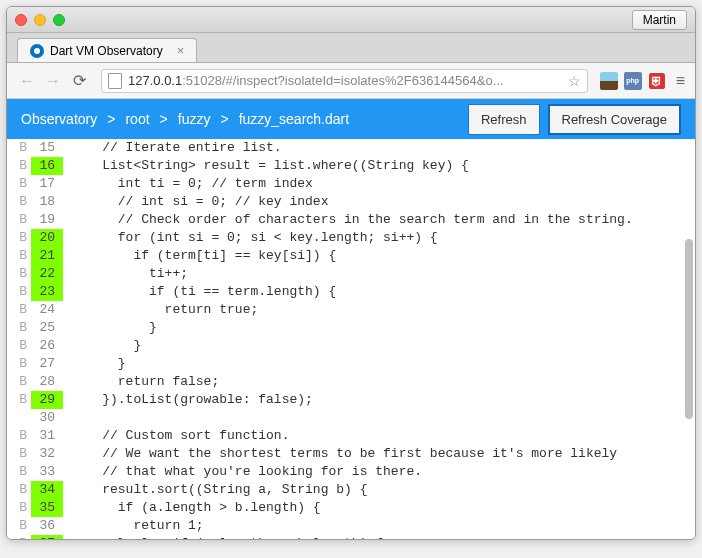 The width and height of the screenshot is (702, 558). I want to click on line-number: 30, so click(47, 418).